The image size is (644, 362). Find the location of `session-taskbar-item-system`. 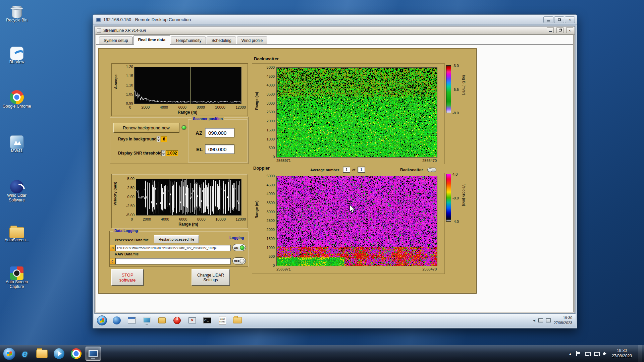

session-taskbar-item-system is located at coordinates (132, 320).